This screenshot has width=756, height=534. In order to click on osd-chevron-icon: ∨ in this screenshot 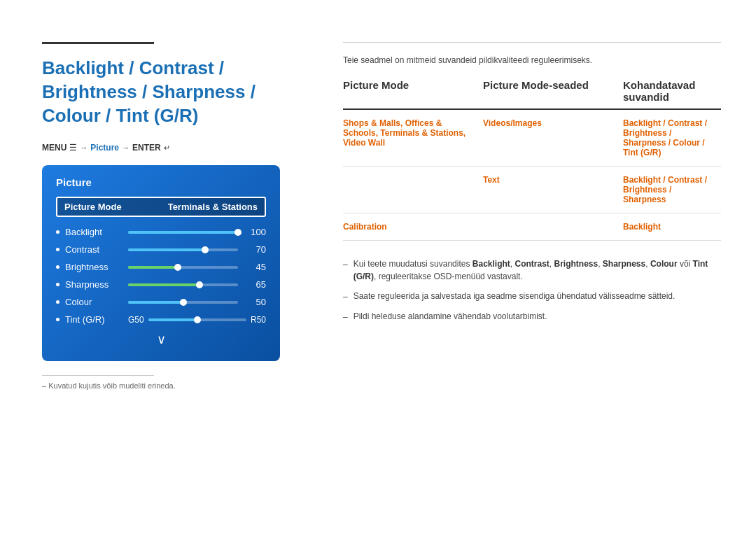, I will do `click(161, 339)`.